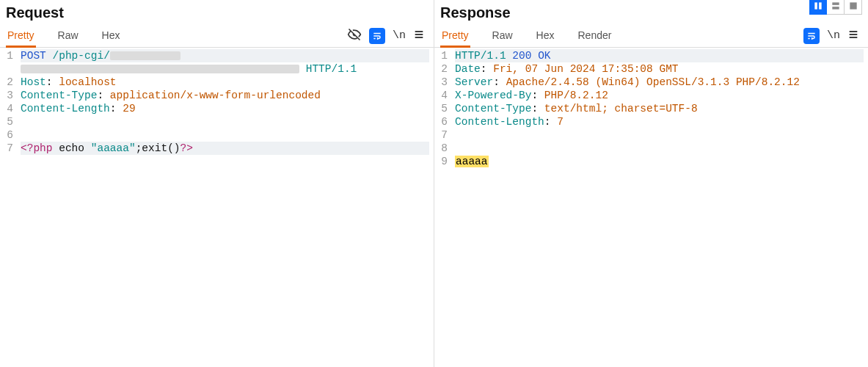  What do you see at coordinates (442, 207) in the screenshot?
I see `response-gutter: 123456789` at bounding box center [442, 207].